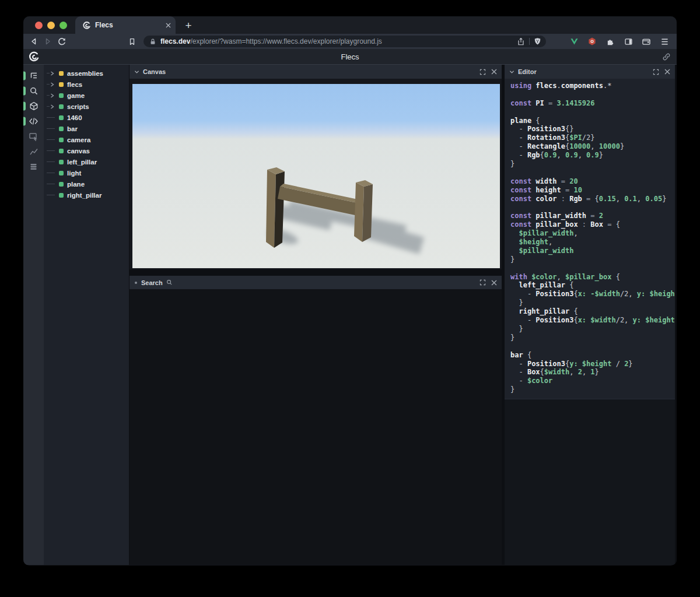  I want to click on tree-item-plane: plane, so click(86, 184).